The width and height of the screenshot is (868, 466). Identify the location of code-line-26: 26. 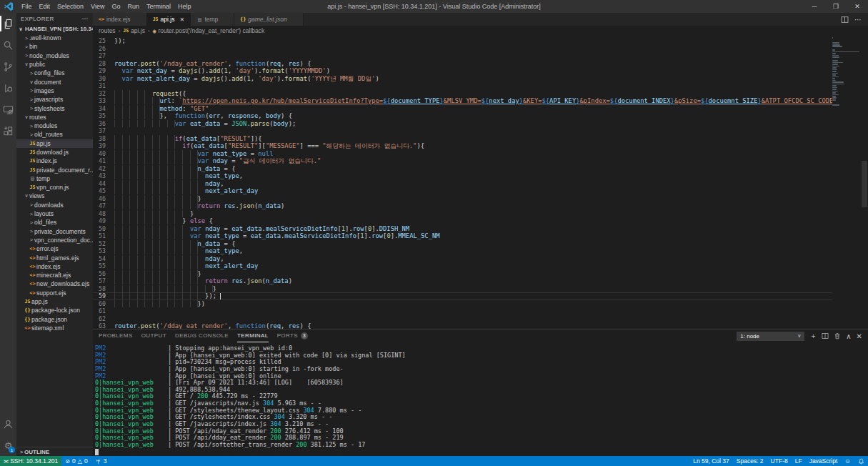
(463, 49).